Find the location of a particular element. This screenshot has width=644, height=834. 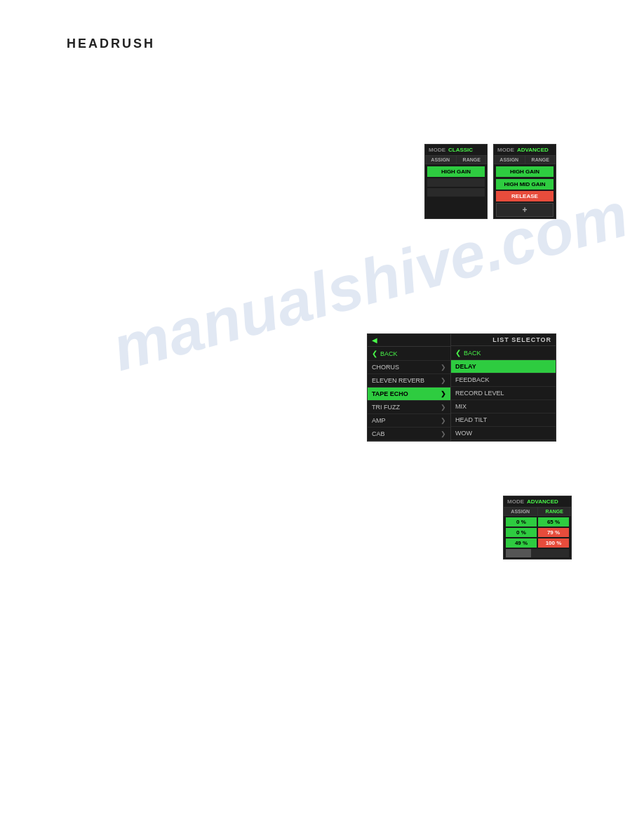

advanced-assign-range-row-top: ASSIGN RANGE is located at coordinates (525, 160).